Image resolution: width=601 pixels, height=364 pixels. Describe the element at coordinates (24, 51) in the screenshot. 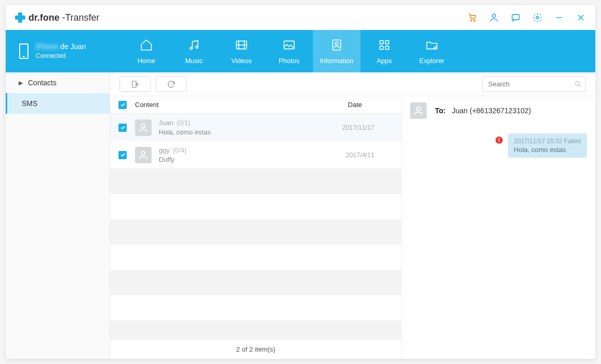

I see `phone-icon` at that location.